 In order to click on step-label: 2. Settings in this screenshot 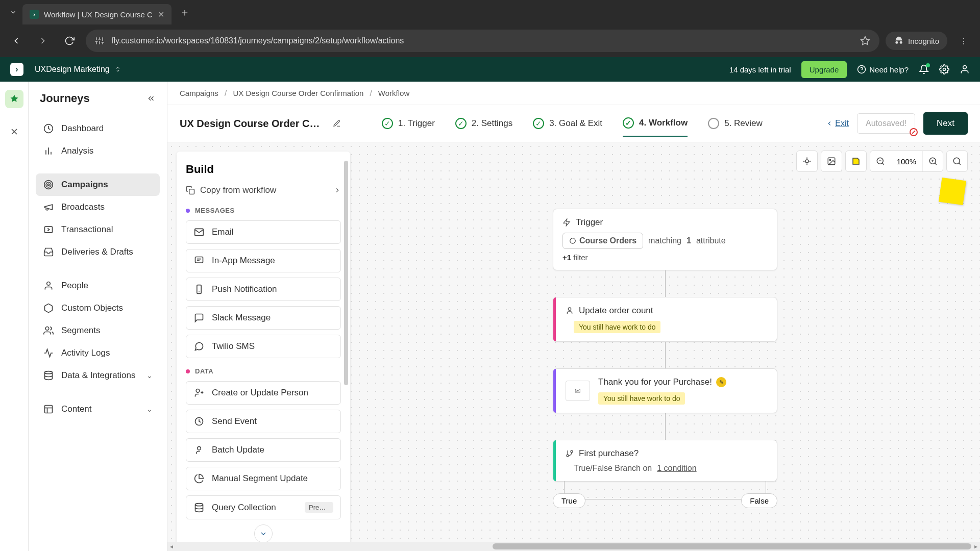, I will do `click(492, 123)`.